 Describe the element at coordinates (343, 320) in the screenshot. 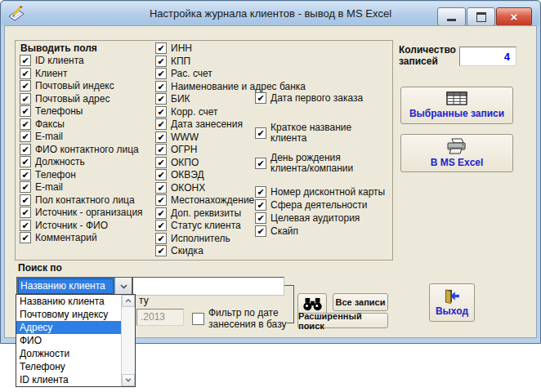

I see `advanced-search-button: Расширенный поиск` at that location.